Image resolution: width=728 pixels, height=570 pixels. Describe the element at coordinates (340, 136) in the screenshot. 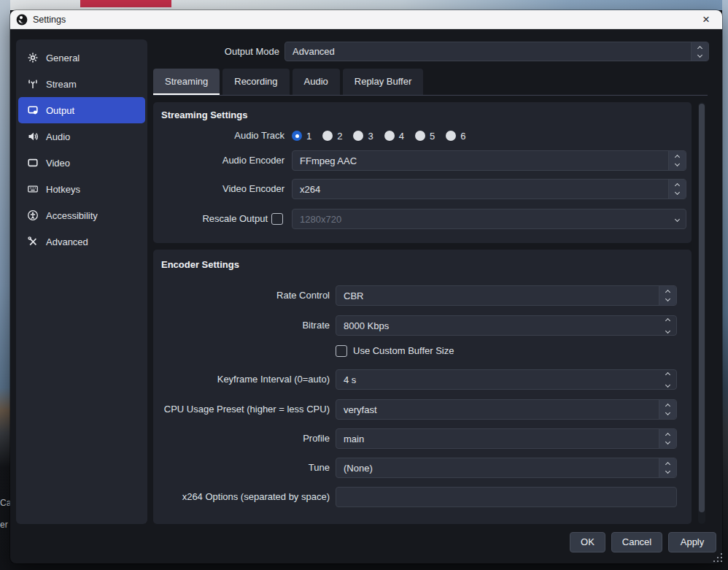

I see `radio-label: 2` at that location.